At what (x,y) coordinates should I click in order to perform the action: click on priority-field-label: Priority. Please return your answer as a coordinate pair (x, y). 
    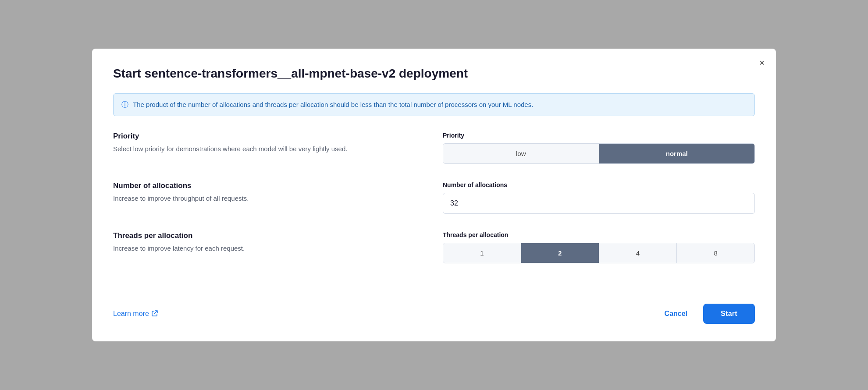
    Looking at the image, I should click on (599, 135).